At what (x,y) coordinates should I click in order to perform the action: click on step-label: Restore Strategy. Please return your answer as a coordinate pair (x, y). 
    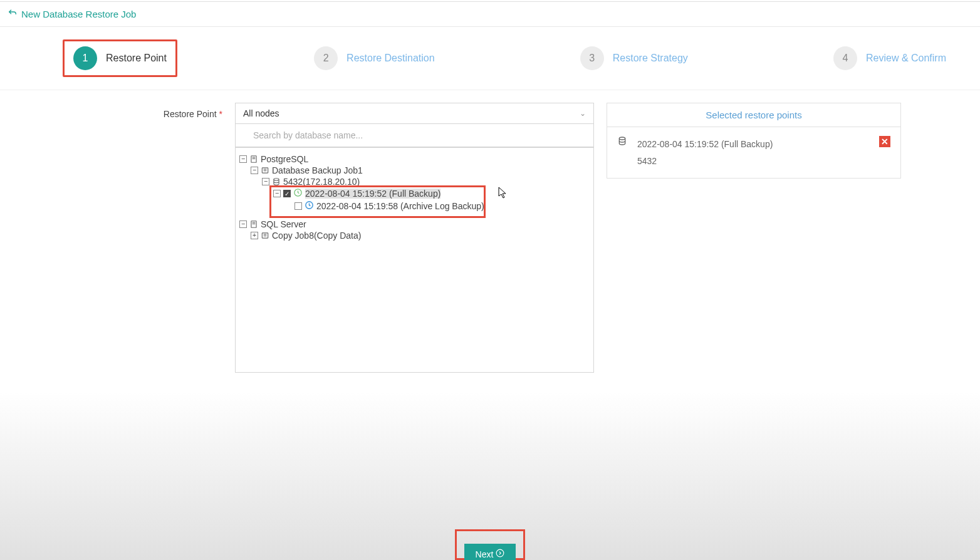
    Looking at the image, I should click on (650, 58).